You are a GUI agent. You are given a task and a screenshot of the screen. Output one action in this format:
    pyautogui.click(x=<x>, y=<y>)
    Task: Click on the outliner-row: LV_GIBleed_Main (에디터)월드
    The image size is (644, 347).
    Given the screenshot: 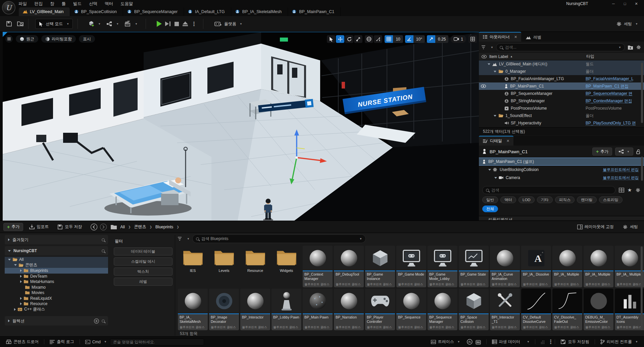 What is the action you would take?
    pyautogui.click(x=561, y=64)
    